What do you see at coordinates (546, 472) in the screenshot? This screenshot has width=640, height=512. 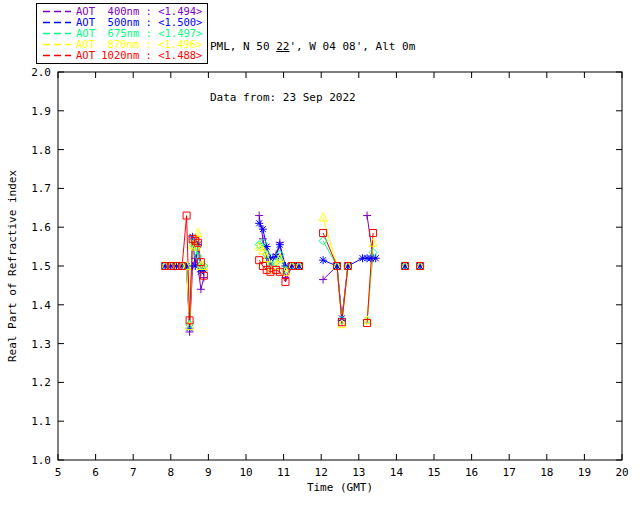 I see `svg-text: 18` at bounding box center [546, 472].